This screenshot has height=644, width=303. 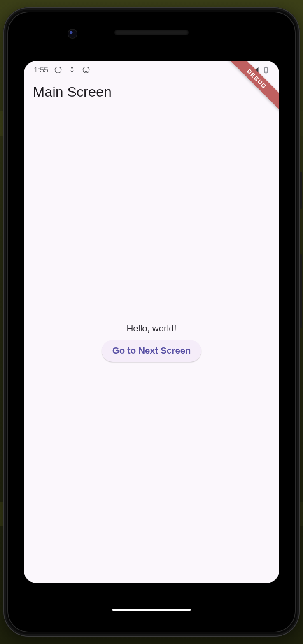 What do you see at coordinates (255, 70) in the screenshot?
I see `status-bar-right` at bounding box center [255, 70].